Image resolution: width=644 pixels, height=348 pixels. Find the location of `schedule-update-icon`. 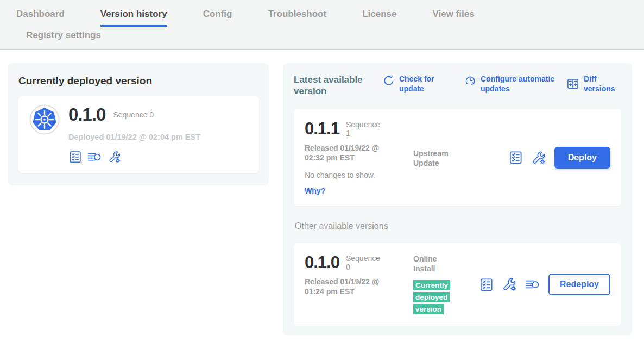

schedule-update-icon is located at coordinates (470, 80).